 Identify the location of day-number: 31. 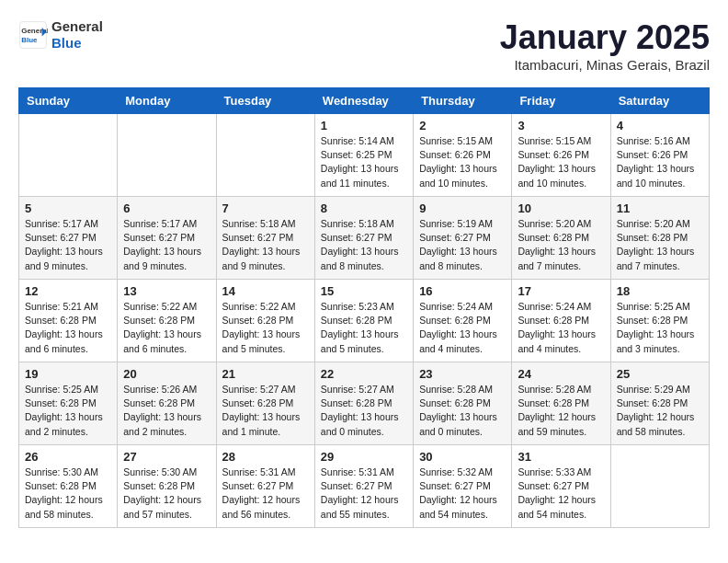
(561, 456).